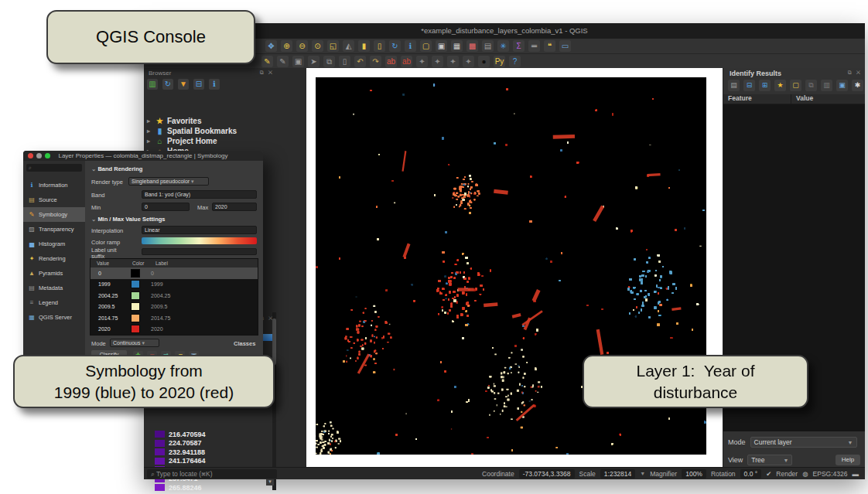 This screenshot has height=494, width=868. What do you see at coordinates (117, 169) in the screenshot?
I see `band-rendering-section: ⌄ Band Rendering` at bounding box center [117, 169].